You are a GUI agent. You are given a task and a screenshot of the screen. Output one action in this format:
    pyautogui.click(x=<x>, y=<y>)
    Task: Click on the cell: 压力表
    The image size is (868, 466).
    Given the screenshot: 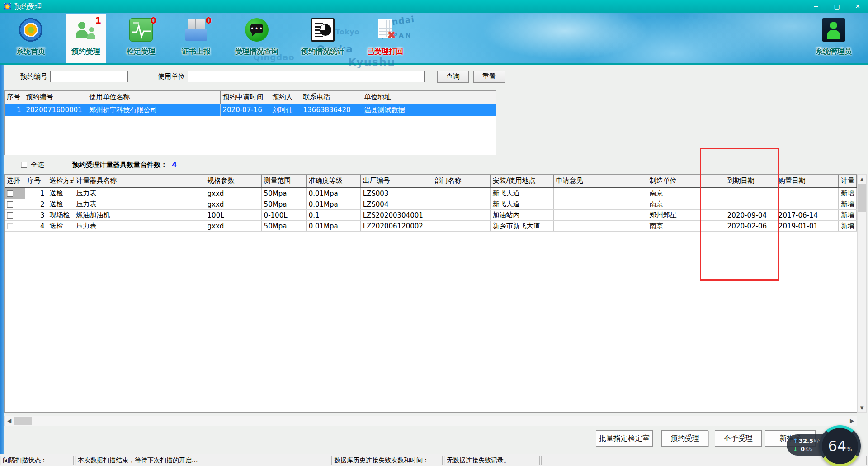 What is the action you would take?
    pyautogui.click(x=139, y=194)
    